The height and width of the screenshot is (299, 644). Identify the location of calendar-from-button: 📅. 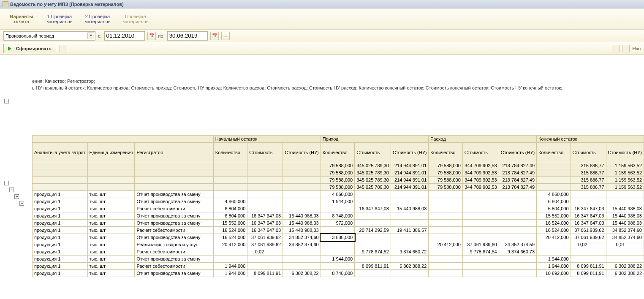
(152, 36).